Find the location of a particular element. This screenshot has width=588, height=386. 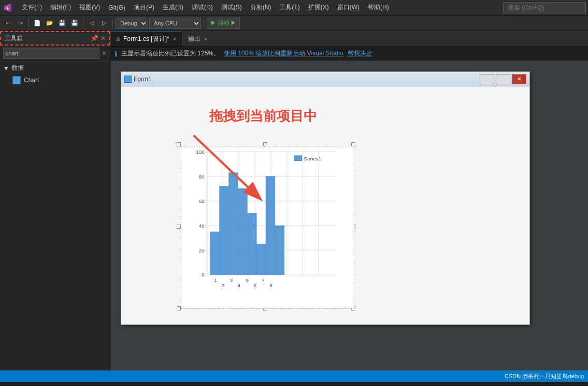

debug-config-select: Debug is located at coordinates (132, 23).